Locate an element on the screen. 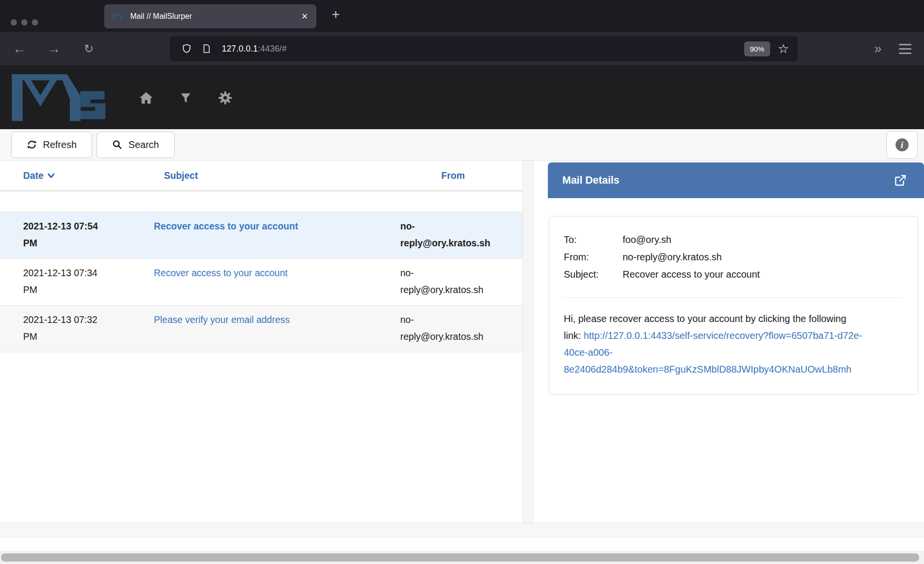  home-icon is located at coordinates (146, 98).